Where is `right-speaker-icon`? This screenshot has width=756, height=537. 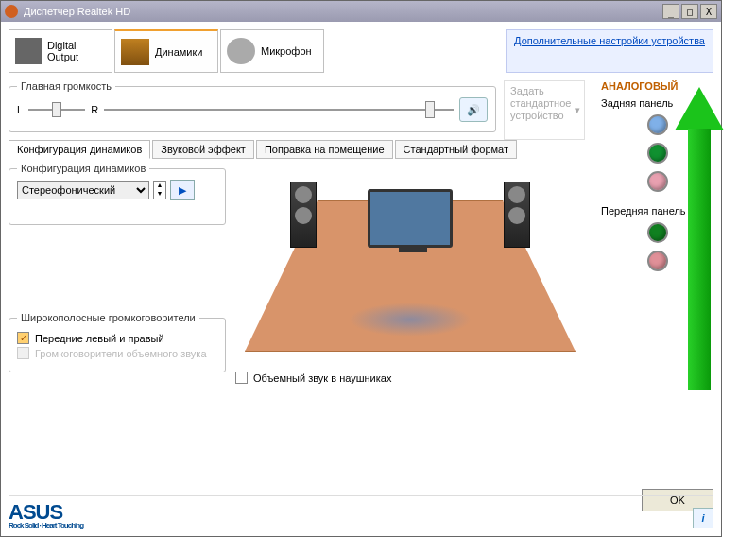
right-speaker-icon is located at coordinates (517, 215).